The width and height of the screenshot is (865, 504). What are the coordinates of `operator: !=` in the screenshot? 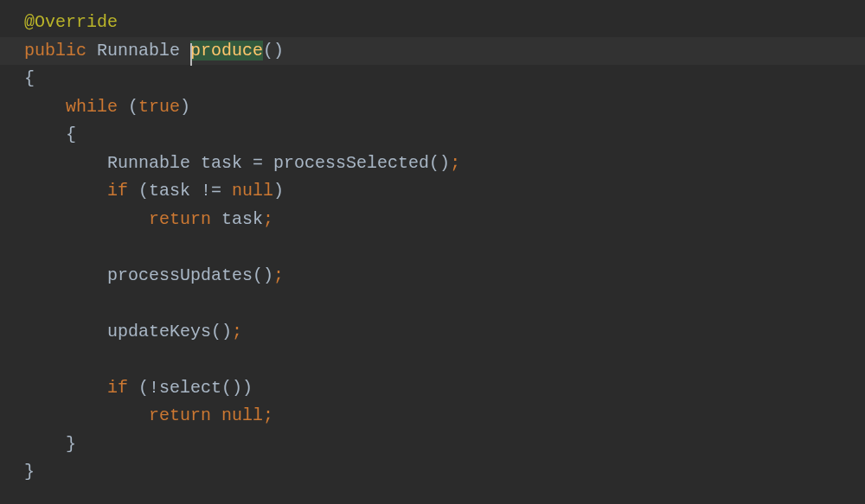 It's located at (211, 190).